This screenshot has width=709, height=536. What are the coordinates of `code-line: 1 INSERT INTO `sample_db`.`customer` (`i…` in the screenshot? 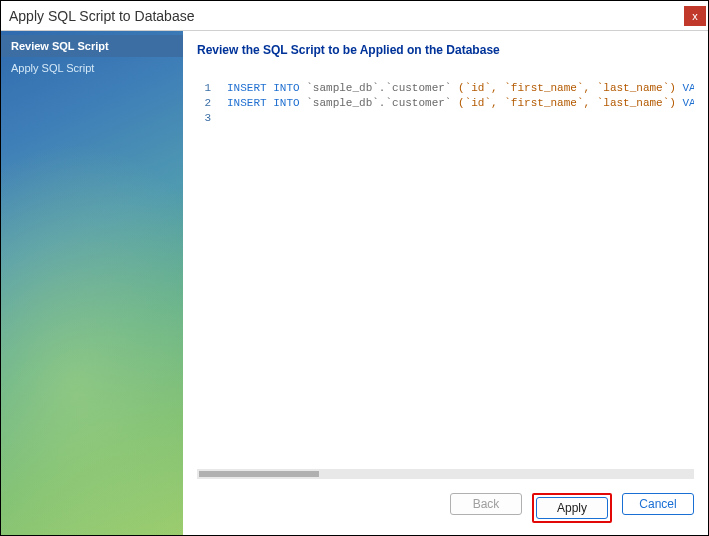 It's located at (446, 88).